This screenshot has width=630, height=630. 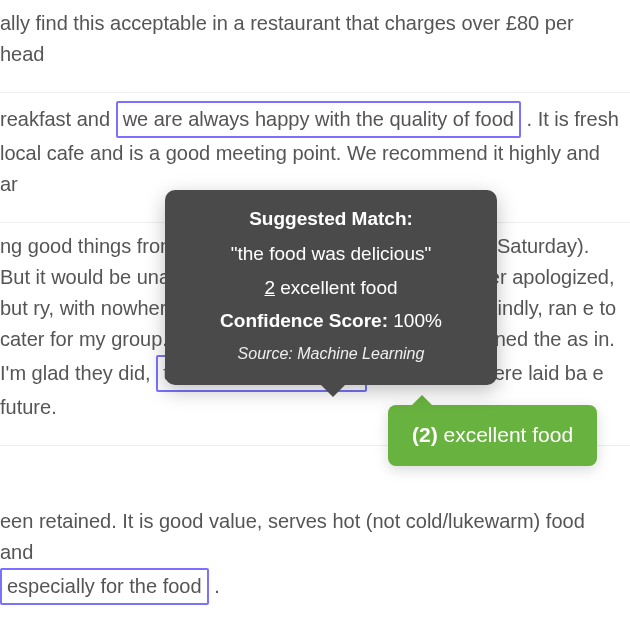 I want to click on tooltip-category: 2 excellent food, so click(x=331, y=288).